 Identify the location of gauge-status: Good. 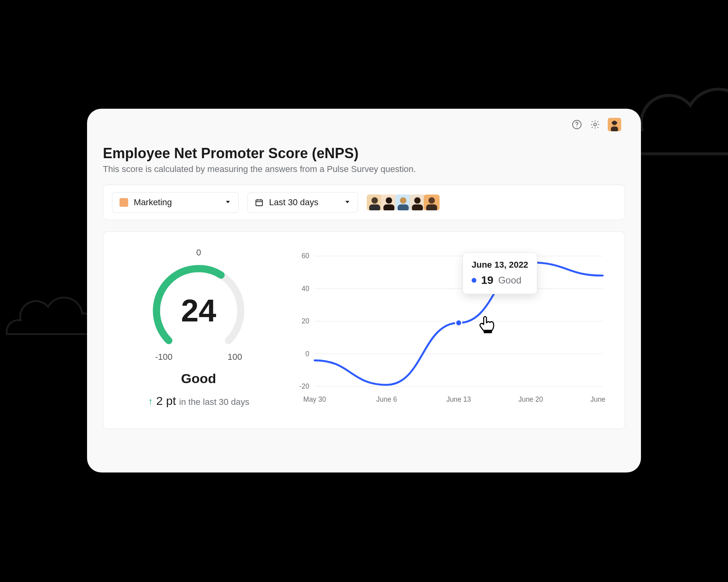
(199, 379).